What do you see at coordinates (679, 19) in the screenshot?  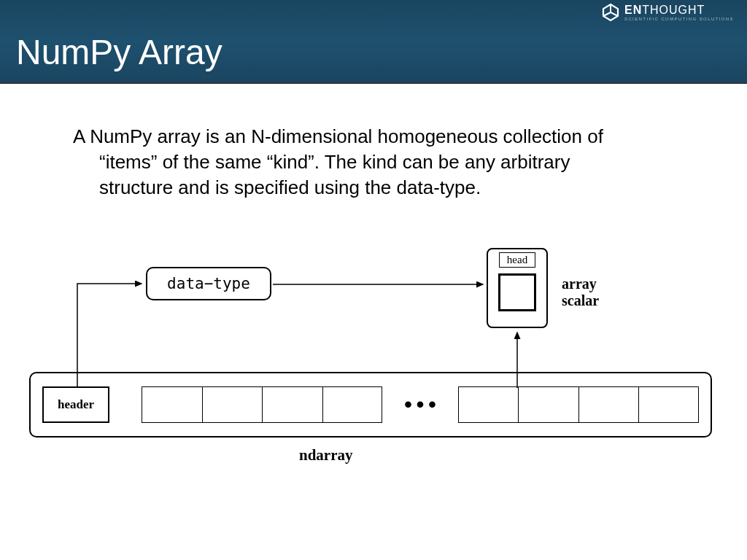 I see `logo-tagline: SCIENTIFIC COMPUTING SOLUTIONS` at bounding box center [679, 19].